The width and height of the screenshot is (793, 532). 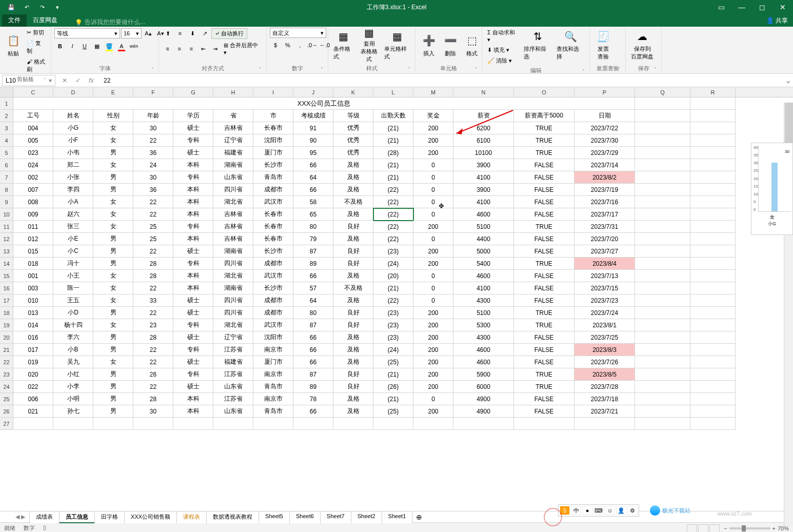 I want to click on increase-font-icon: A▴, so click(x=148, y=33).